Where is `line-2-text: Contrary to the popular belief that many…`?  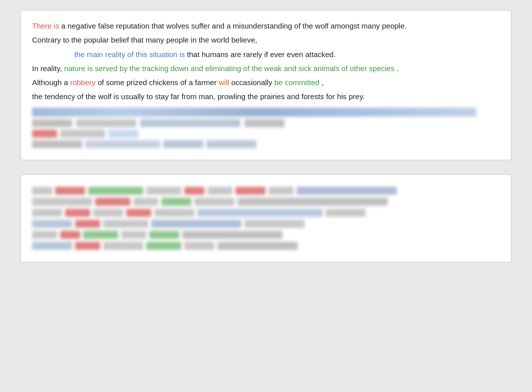 line-2-text: Contrary to the popular belief that many… is located at coordinates (144, 40).